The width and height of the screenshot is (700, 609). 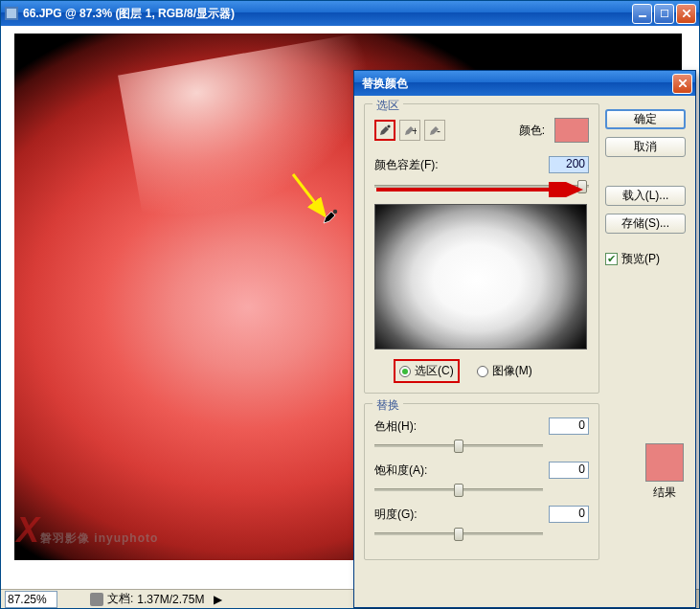 I want to click on window-title: 66.JPG @ 87.3% (图层 1, RGB/8/显示器), so click(x=327, y=13).